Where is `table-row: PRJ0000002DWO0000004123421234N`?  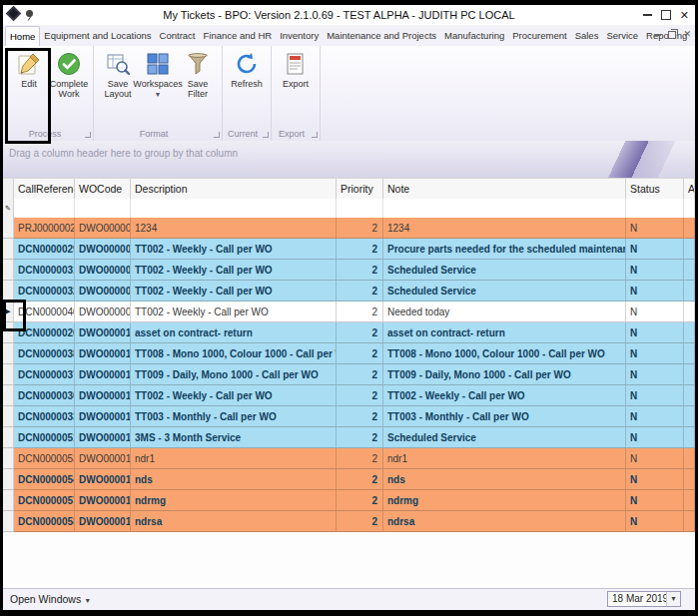
table-row: PRJ0000002DWO0000004123421234N is located at coordinates (349, 228).